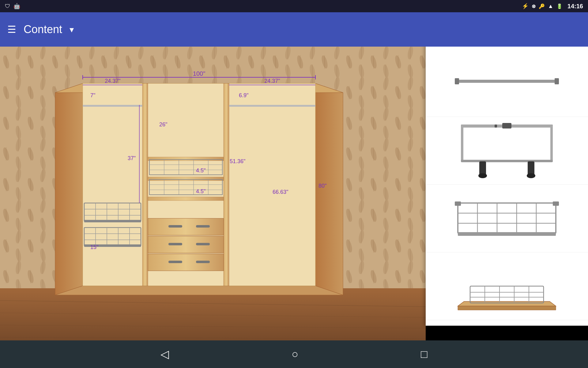 The height and width of the screenshot is (368, 588). Describe the element at coordinates (533, 6) in the screenshot. I see `signal-icon: ⊗` at that location.